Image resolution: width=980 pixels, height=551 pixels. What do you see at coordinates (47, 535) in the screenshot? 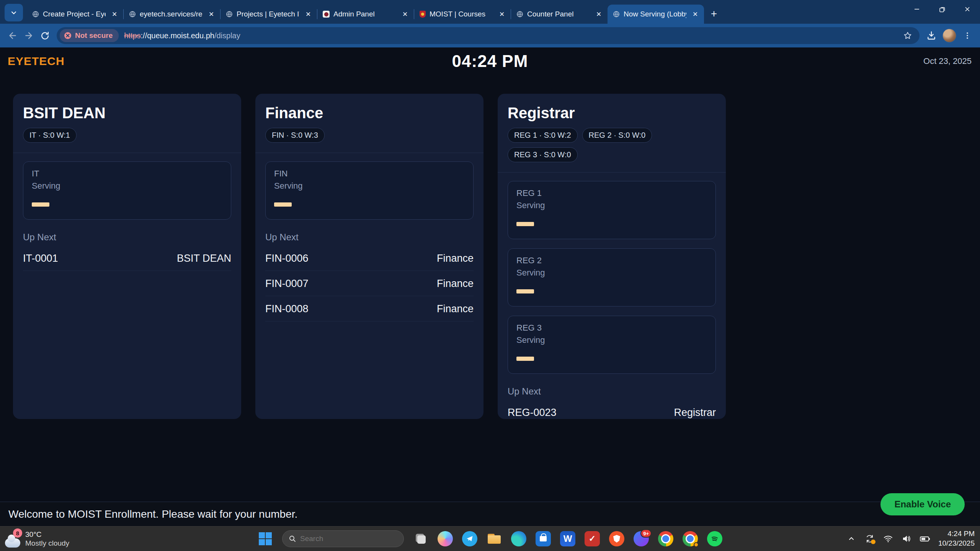
I see `weather-temp: 30°C` at bounding box center [47, 535].